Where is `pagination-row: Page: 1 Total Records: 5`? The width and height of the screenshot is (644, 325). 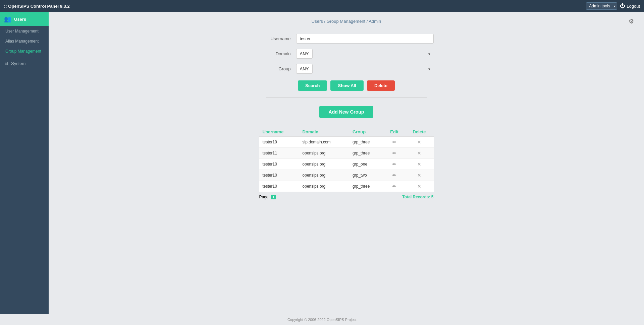 pagination-row: Page: 1 Total Records: 5 is located at coordinates (346, 197).